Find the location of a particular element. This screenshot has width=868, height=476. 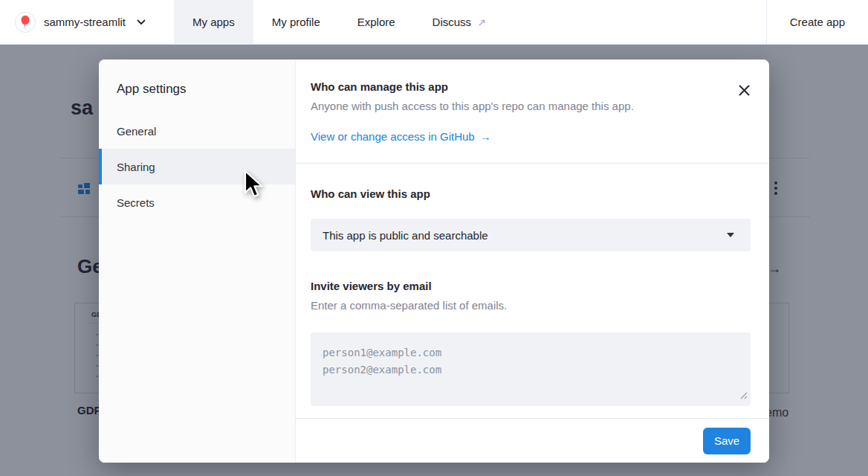

create-app-button: Create app is located at coordinates (817, 22).